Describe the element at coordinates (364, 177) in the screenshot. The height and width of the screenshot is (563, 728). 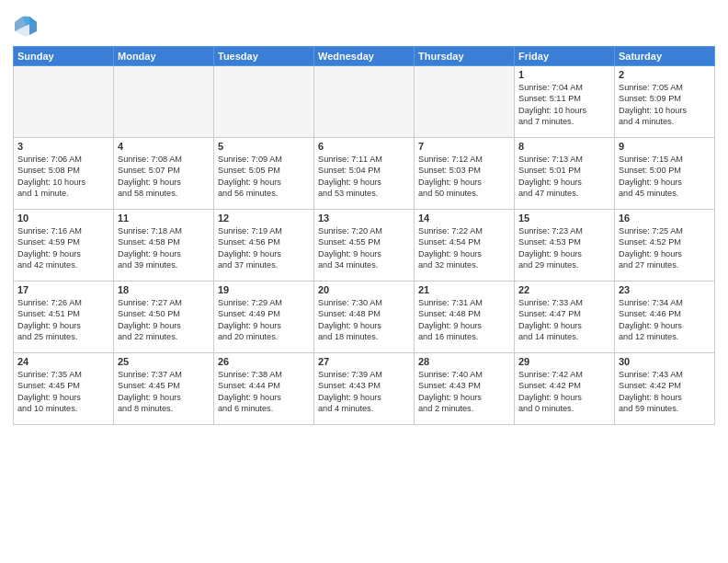
I see `day-info: Sunrise: 7:11 AMSunset: 5:04 PMDaylight:…` at that location.